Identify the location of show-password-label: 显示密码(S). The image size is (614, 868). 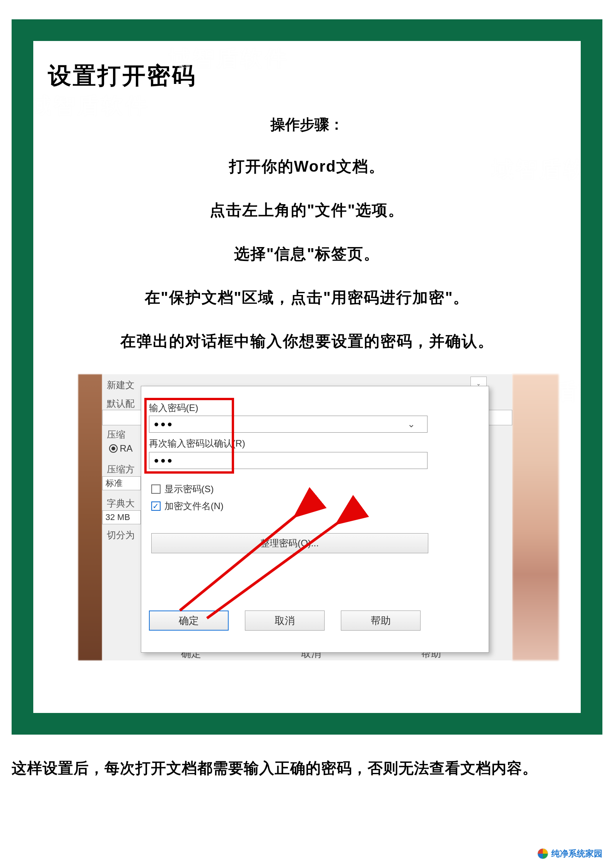
(189, 489).